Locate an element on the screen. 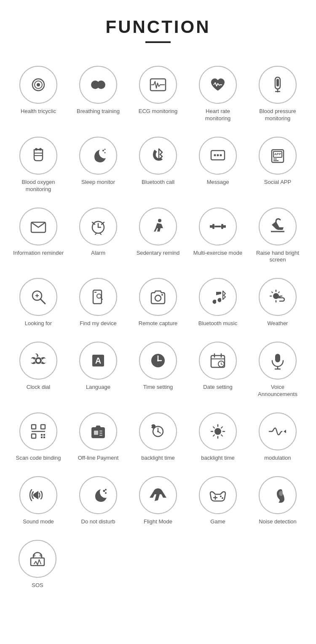 The width and height of the screenshot is (316, 644). item-health-tricyclic: Health tricyclic is located at coordinates (38, 93).